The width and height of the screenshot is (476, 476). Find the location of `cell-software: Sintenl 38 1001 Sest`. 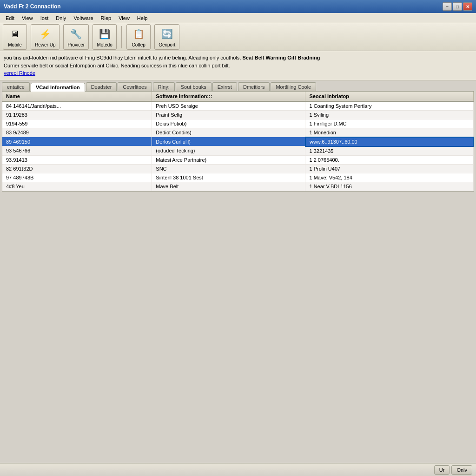

cell-software: Sintenl 38 1001 Sest is located at coordinates (229, 178).